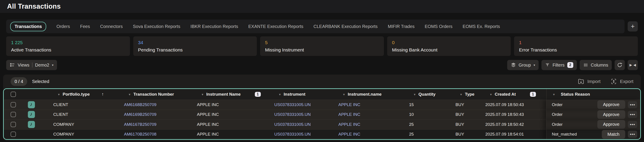 This screenshot has width=644, height=142. I want to click on status-reason-text: Order, so click(557, 114).